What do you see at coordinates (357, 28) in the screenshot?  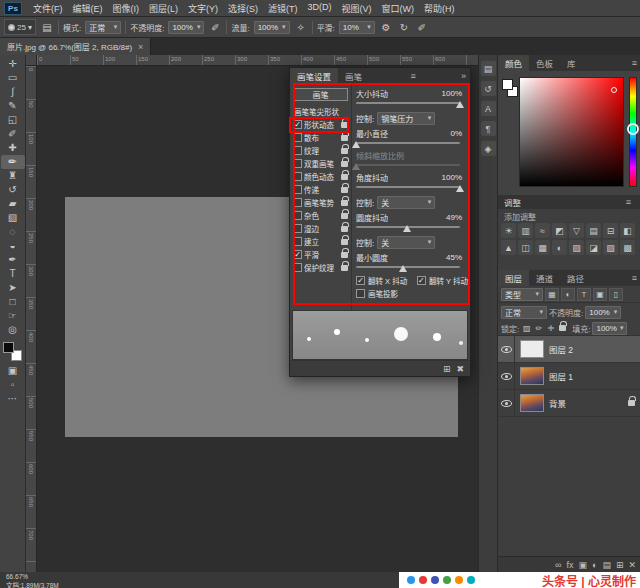 I see `smoothing-select: 10% ▾` at bounding box center [357, 28].